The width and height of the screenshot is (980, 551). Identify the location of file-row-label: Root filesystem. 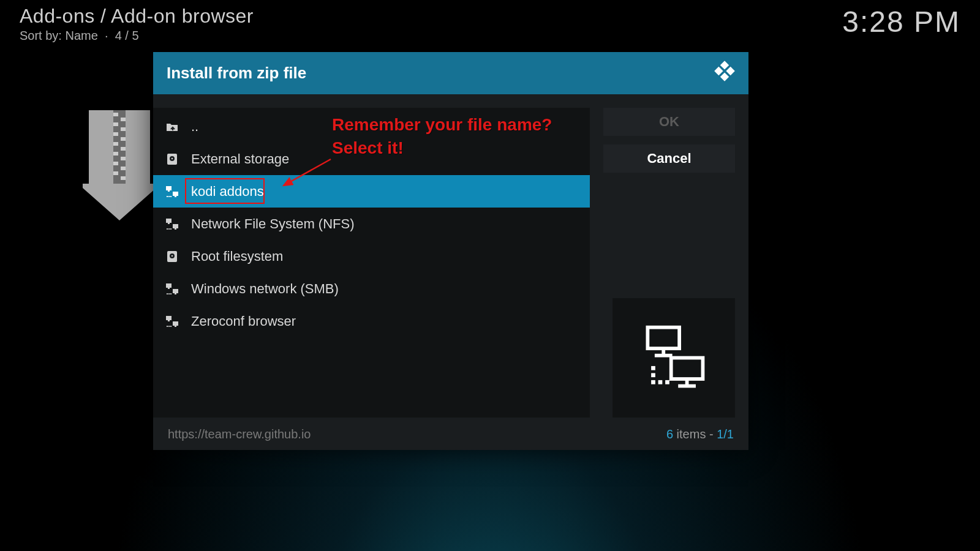
(237, 257).